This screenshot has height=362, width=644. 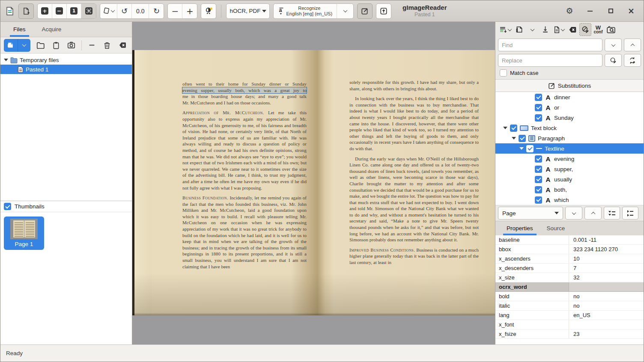 I want to click on tree-item-temporary-files: Temporary files, so click(x=66, y=60).